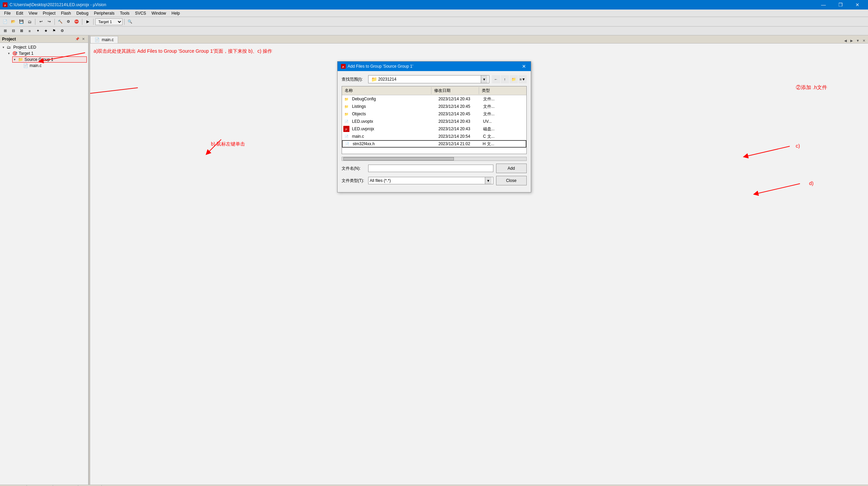 The width and height of the screenshot is (868, 486). What do you see at coordinates (459, 121) in the screenshot?
I see `file-date-leduvoptx: 2023/12/14 20:43` at bounding box center [459, 121].